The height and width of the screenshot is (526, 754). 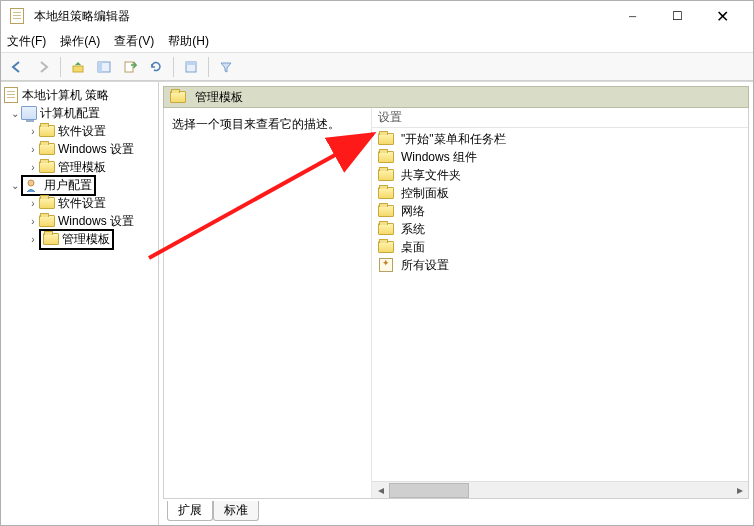 I want to click on back-button, so click(x=17, y=67).